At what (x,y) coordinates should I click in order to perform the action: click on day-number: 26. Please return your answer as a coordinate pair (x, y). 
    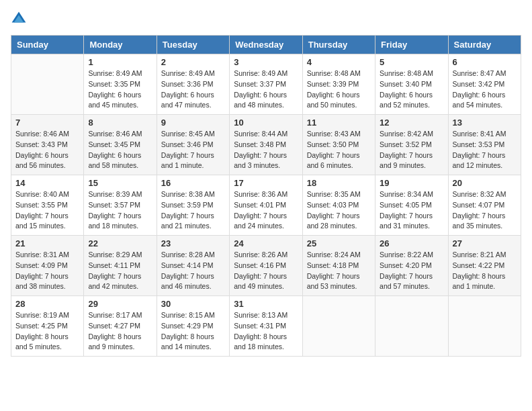
    Looking at the image, I should click on (411, 243).